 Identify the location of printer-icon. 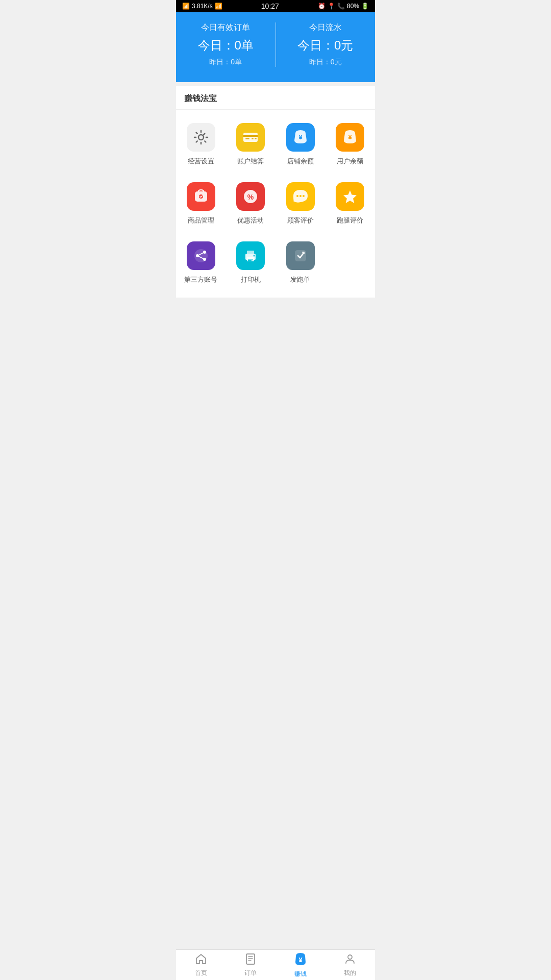
(251, 256).